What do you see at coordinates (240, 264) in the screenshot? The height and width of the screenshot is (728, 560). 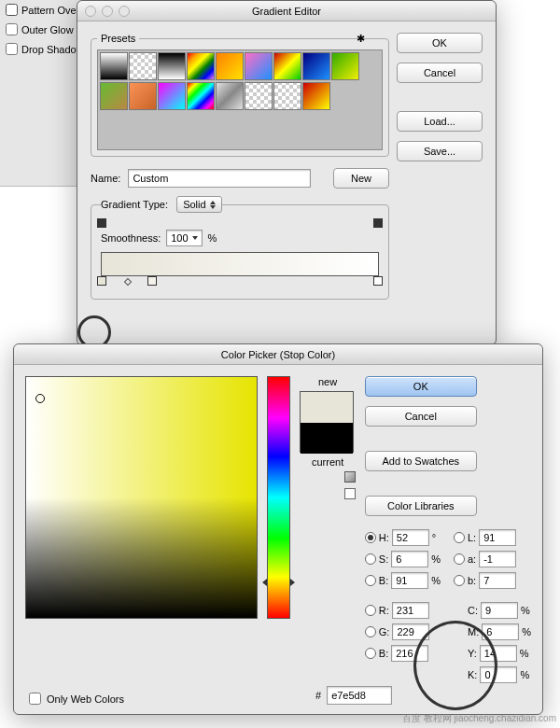 I see `gradient-preview` at bounding box center [240, 264].